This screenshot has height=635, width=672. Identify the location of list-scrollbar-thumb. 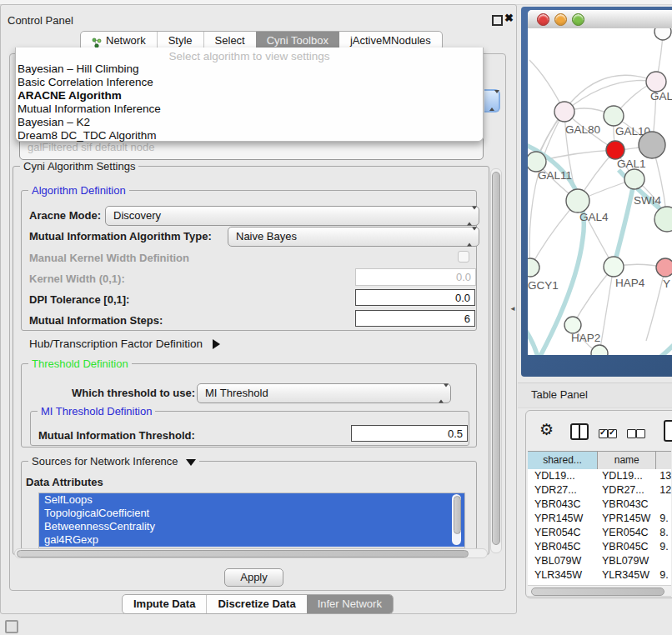
(457, 515).